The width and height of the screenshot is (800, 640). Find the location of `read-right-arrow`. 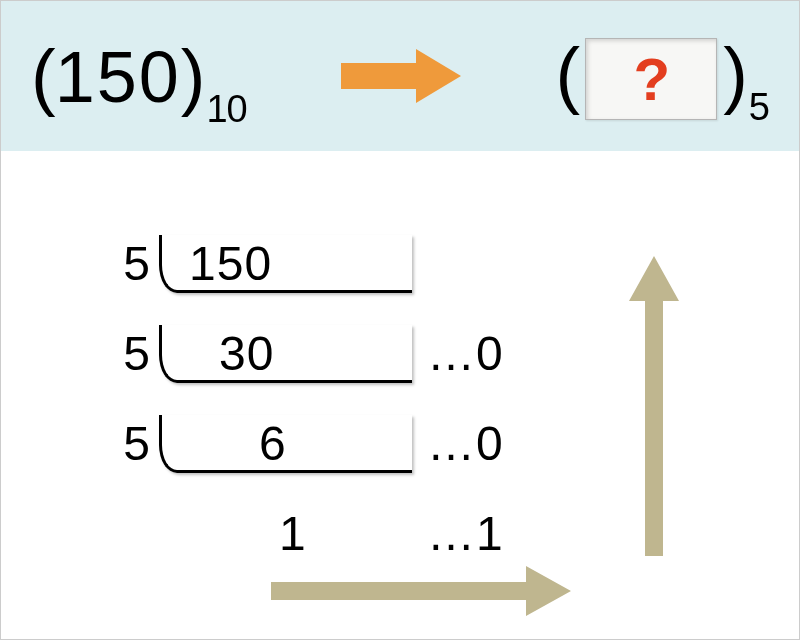

read-right-arrow is located at coordinates (421, 593).